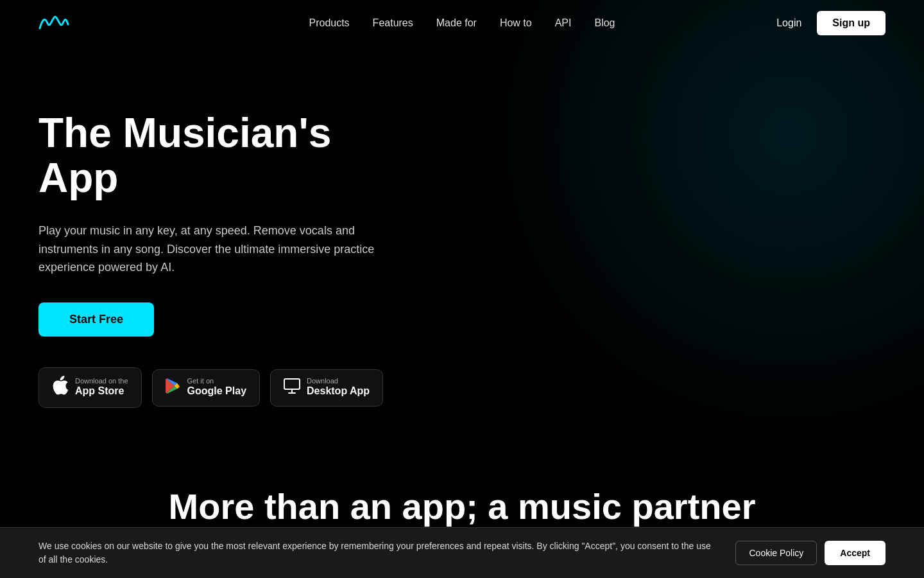 The width and height of the screenshot is (924, 578). Describe the element at coordinates (810, 553) in the screenshot. I see `cookie-actions: Cookie Policy Accept` at that location.